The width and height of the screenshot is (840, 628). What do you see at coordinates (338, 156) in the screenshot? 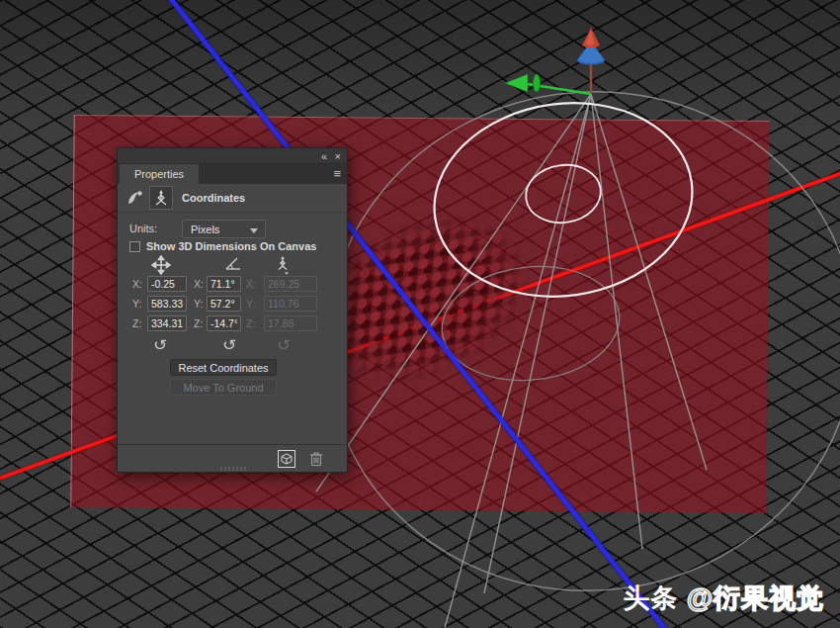
I see `close-panel-icon: ×` at bounding box center [338, 156].